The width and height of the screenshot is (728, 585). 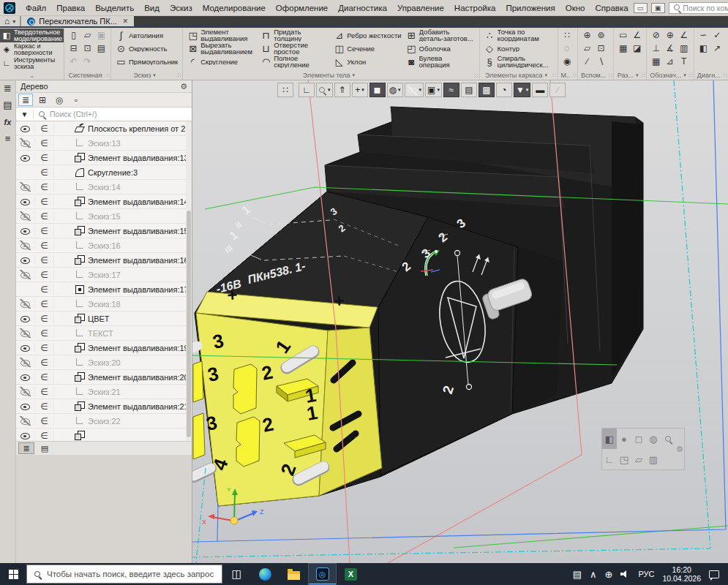 What do you see at coordinates (360, 90) in the screenshot?
I see `triad-button: +▾` at bounding box center [360, 90].